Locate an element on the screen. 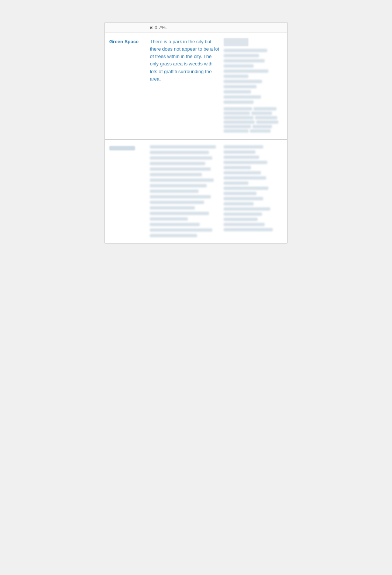 The width and height of the screenshot is (392, 575). green-space-row: Green Space There is a park in the city … is located at coordinates (196, 86).